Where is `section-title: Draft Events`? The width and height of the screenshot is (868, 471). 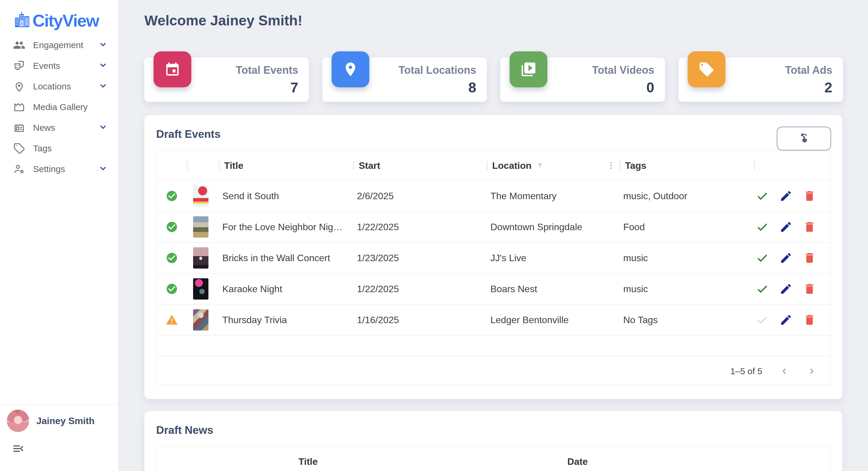
section-title: Draft Events is located at coordinates (189, 134).